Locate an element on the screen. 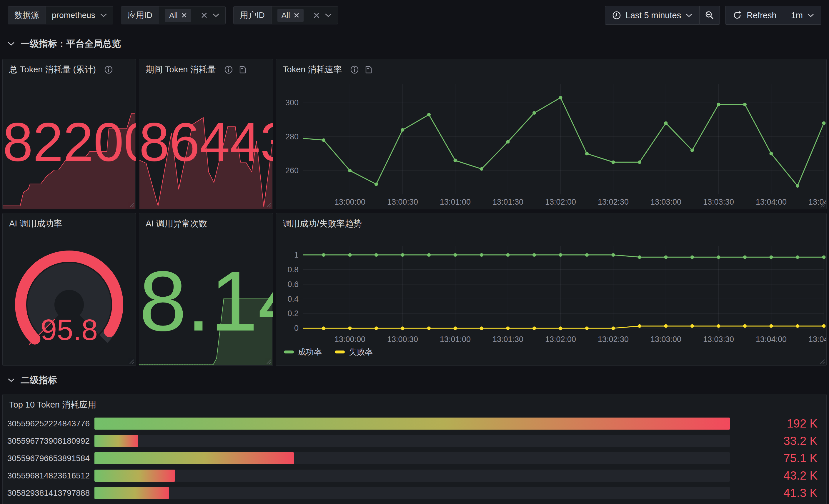  top10-row: 30559677390818099233.2 K is located at coordinates (414, 441).